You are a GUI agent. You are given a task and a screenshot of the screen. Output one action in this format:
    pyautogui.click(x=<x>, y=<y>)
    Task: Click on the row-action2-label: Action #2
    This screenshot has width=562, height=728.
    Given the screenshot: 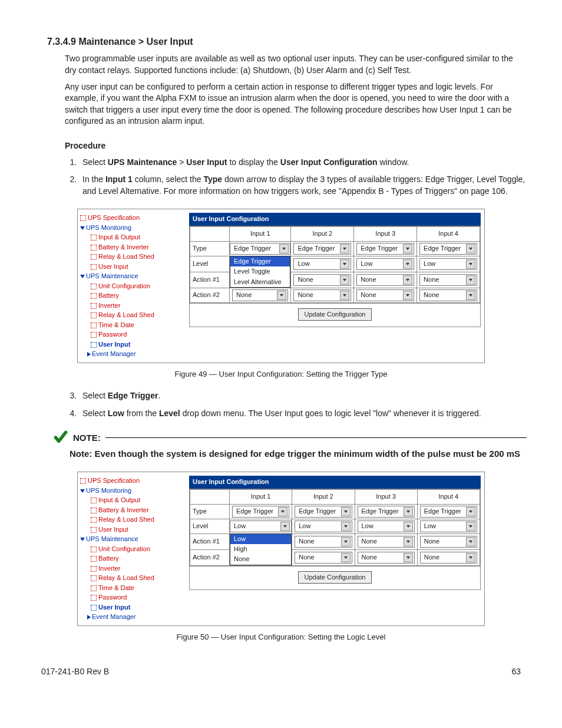 What is the action you would take?
    pyautogui.click(x=210, y=558)
    